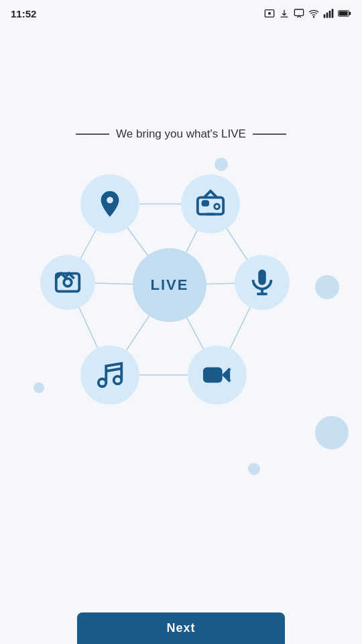 This screenshot has width=362, height=644. What do you see at coordinates (328, 13) in the screenshot?
I see `signal-icon` at bounding box center [328, 13].